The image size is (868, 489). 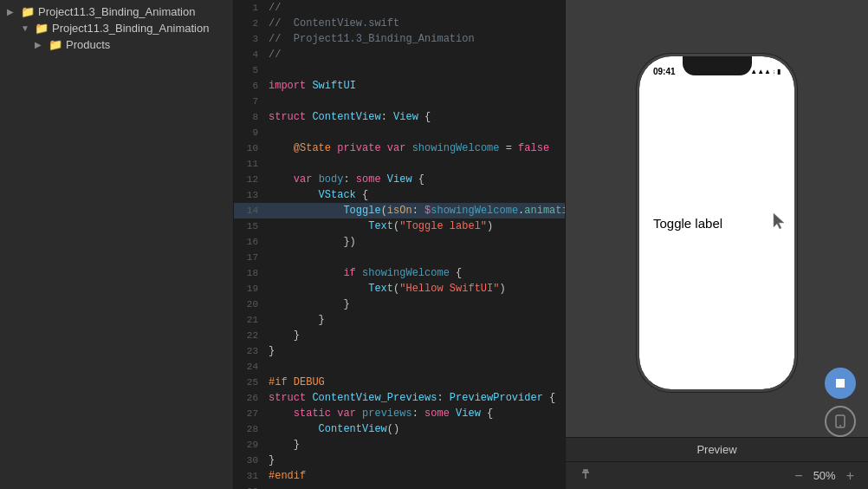 I want to click on preview-device-button, so click(x=840, y=421).